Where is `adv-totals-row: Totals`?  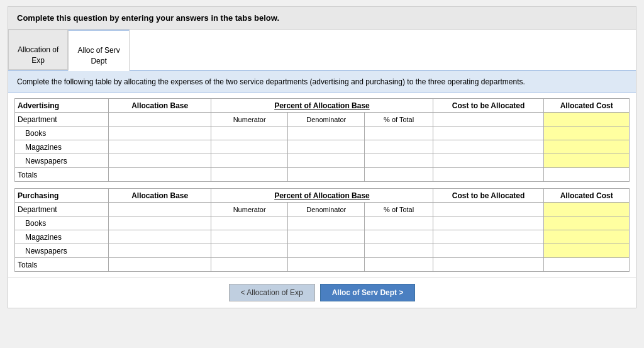 adv-totals-row: Totals is located at coordinates (322, 175).